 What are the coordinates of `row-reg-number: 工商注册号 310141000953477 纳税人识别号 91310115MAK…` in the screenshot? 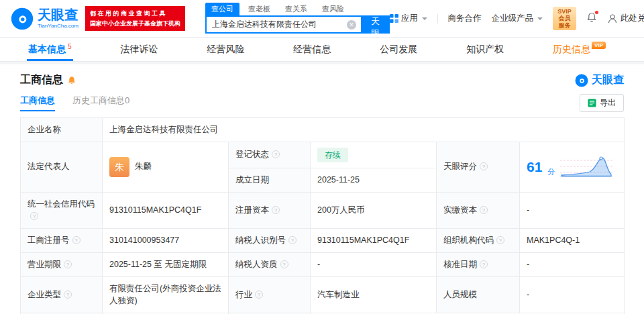 It's located at (323, 241).